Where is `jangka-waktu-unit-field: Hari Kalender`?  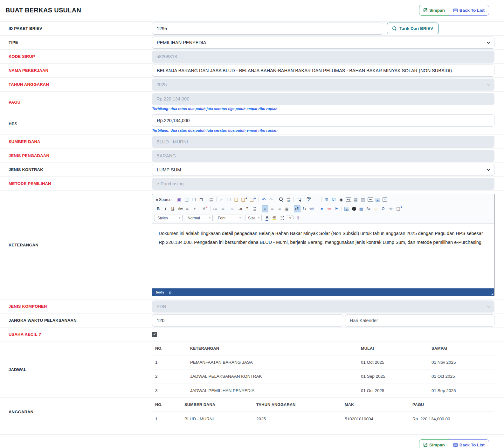
jangka-waktu-unit-field: Hari Kalender is located at coordinates (420, 320).